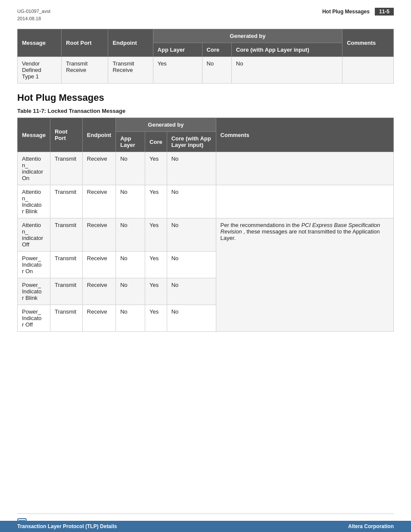 This screenshot has width=411, height=532. Describe the element at coordinates (206, 70) in the screenshot. I see `table-row: VendorDefinedType 1 TransmitReceive Tran…` at that location.